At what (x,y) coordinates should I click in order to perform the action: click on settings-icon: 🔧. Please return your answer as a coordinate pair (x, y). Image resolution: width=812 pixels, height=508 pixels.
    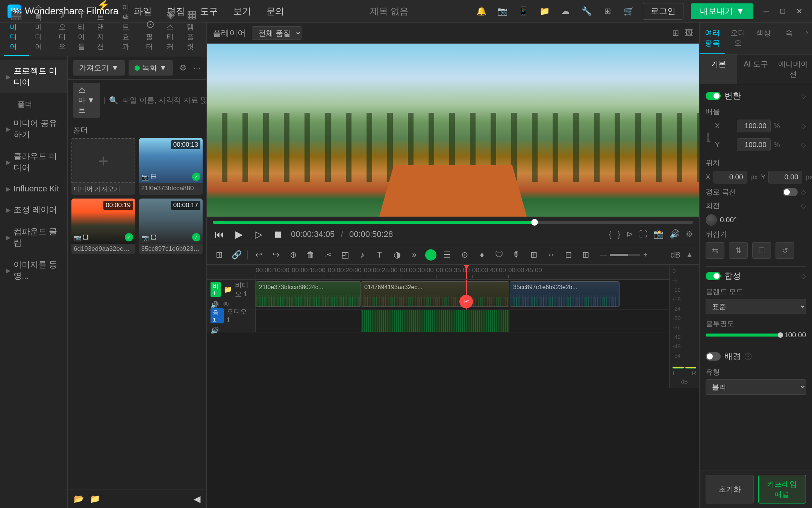
    Looking at the image, I should click on (586, 11).